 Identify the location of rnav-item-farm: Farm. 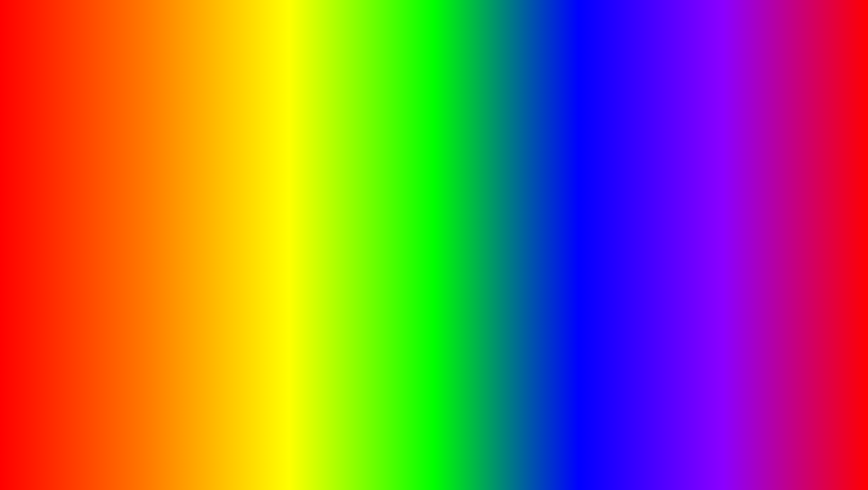
(629, 205).